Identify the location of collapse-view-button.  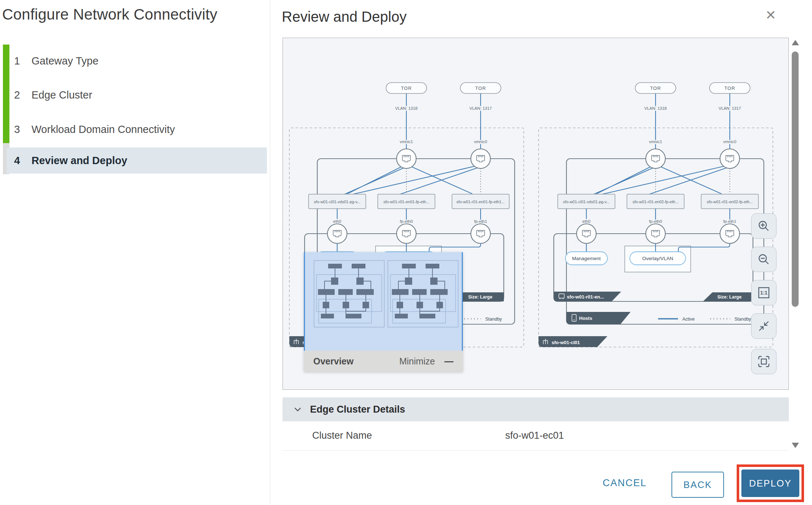
(764, 326).